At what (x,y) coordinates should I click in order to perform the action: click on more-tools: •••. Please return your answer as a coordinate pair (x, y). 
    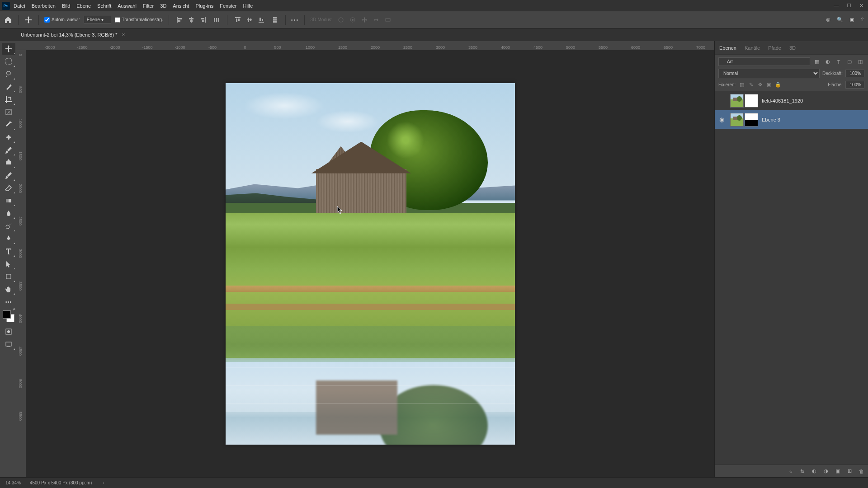
    Looking at the image, I should click on (9, 302).